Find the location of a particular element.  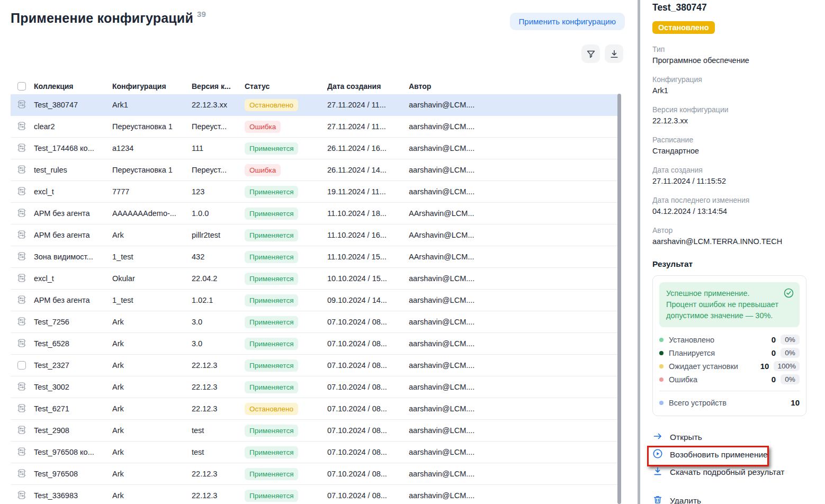

page-title: Применение конфигураций39 is located at coordinates (108, 18).